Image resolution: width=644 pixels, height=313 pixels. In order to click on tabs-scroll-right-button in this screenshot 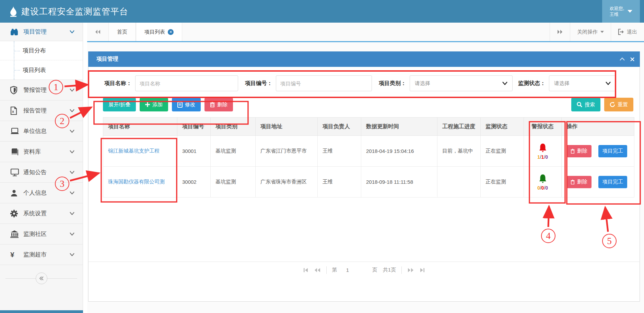, I will do `click(560, 32)`.